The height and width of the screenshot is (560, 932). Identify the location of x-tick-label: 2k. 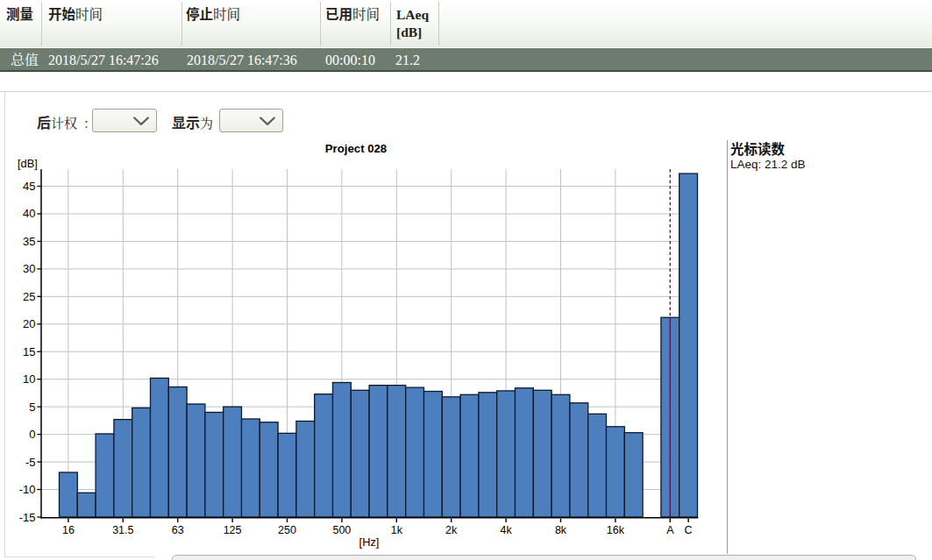
(452, 530).